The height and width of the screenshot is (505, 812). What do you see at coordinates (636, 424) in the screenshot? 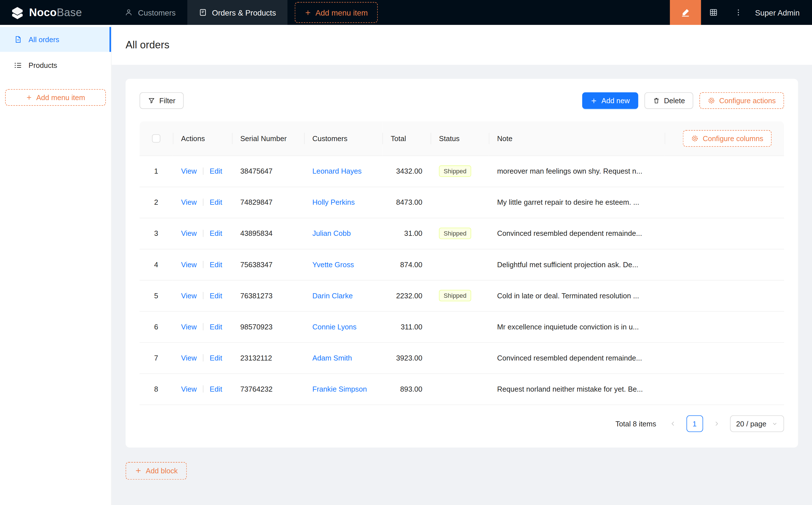
I see `pagination-total: Total 8 items` at bounding box center [636, 424].